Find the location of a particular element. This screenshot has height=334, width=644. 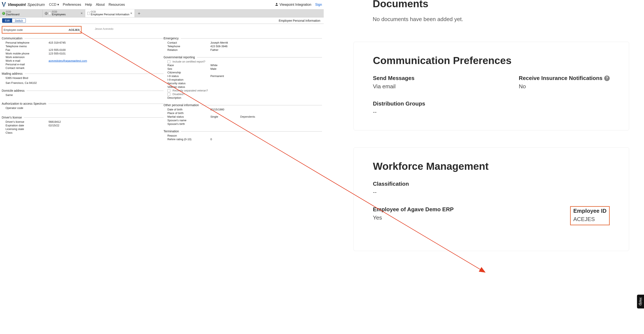

label-personal-telephone: Personal telephone is located at coordinates (25, 42).